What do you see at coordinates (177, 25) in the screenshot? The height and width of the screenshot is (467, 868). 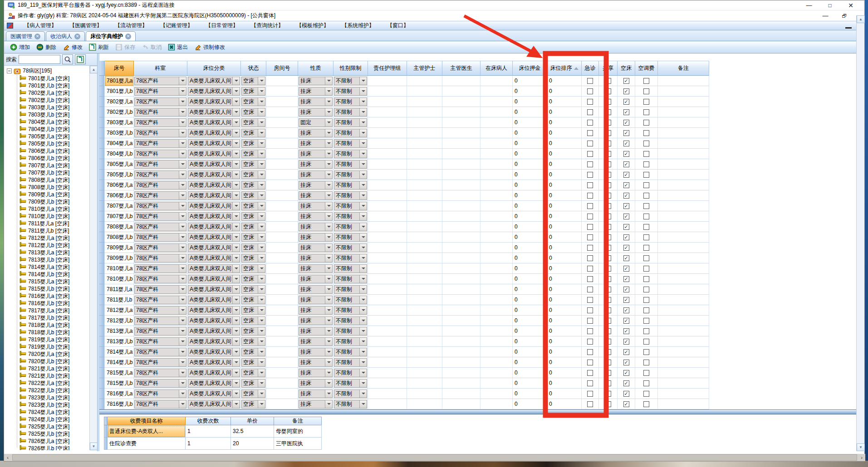 I see `menu-item-3: 【记账管理】` at bounding box center [177, 25].